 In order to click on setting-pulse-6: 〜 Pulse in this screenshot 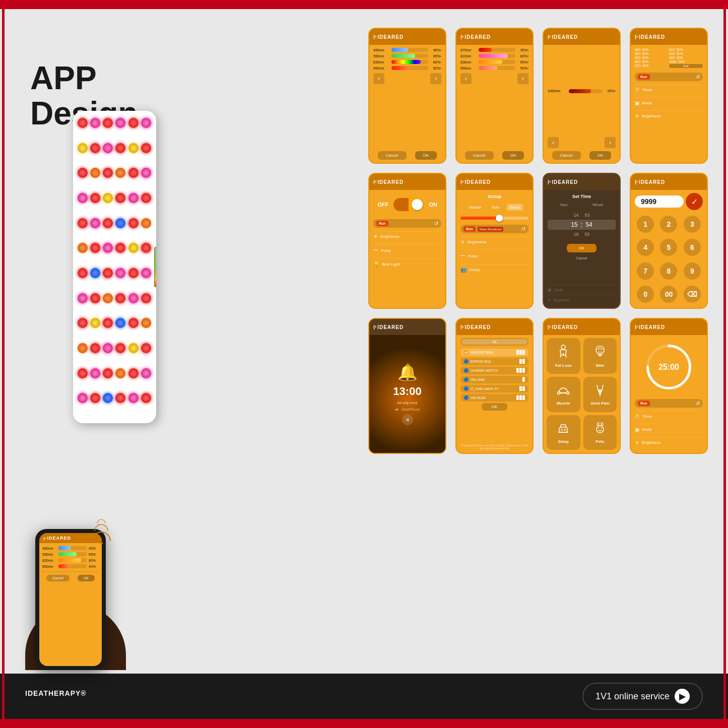, I will do `click(495, 256)`.